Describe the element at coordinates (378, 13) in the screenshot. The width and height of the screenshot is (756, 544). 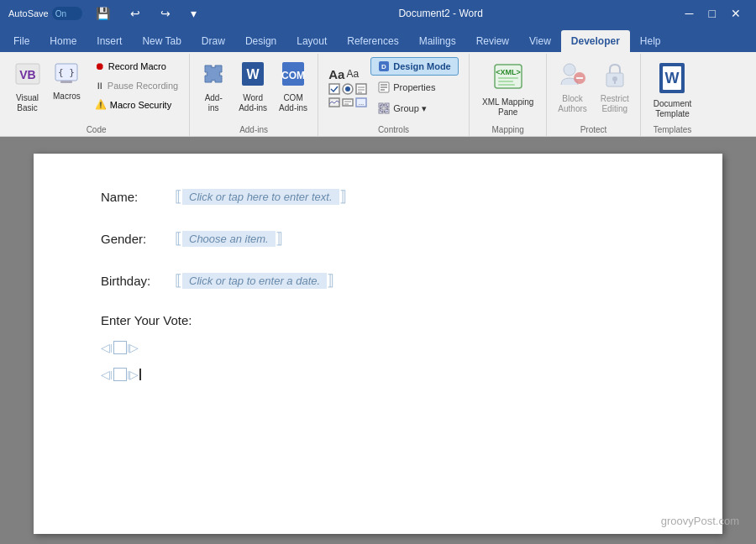
I see `title-bar: AutoSave On 💾 ↩ ↪ ▾ Document2 - Word ─ □…` at that location.